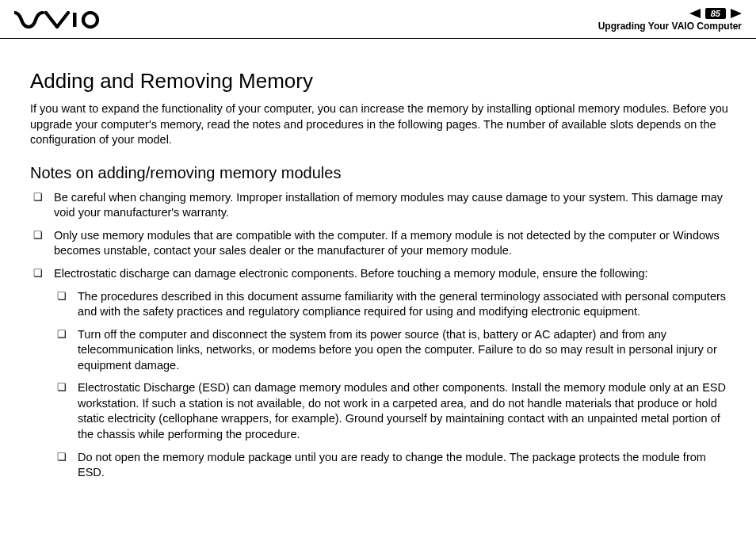 The image size is (756, 534). Describe the element at coordinates (380, 125) in the screenshot. I see `intro-paragraph: If you want to expand the functionality …` at that location.